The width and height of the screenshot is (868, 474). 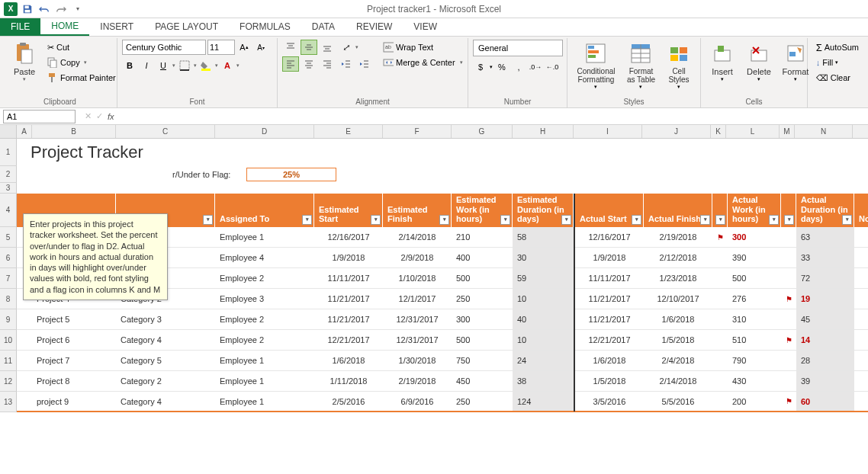 I want to click on number-format-select, so click(x=518, y=48).